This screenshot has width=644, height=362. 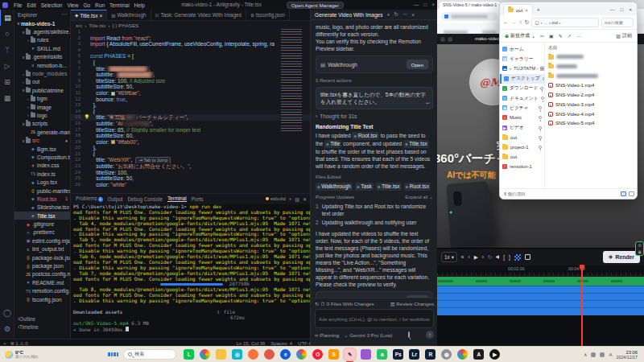 What do you see at coordinates (617, 23) in the screenshot?
I see `explorer-search-input` at bounding box center [617, 23].